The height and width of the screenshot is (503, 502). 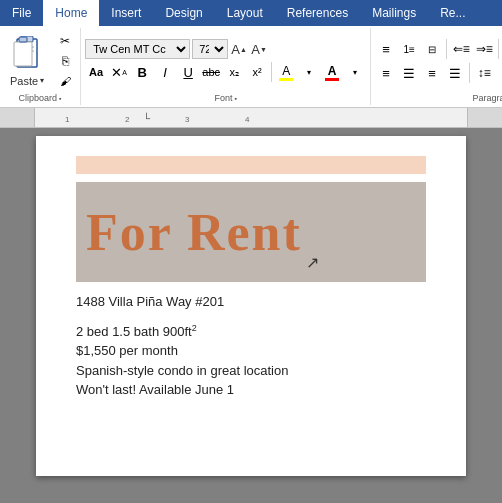 I want to click on highlight-dropdown-button: ▾, so click(x=309, y=72).